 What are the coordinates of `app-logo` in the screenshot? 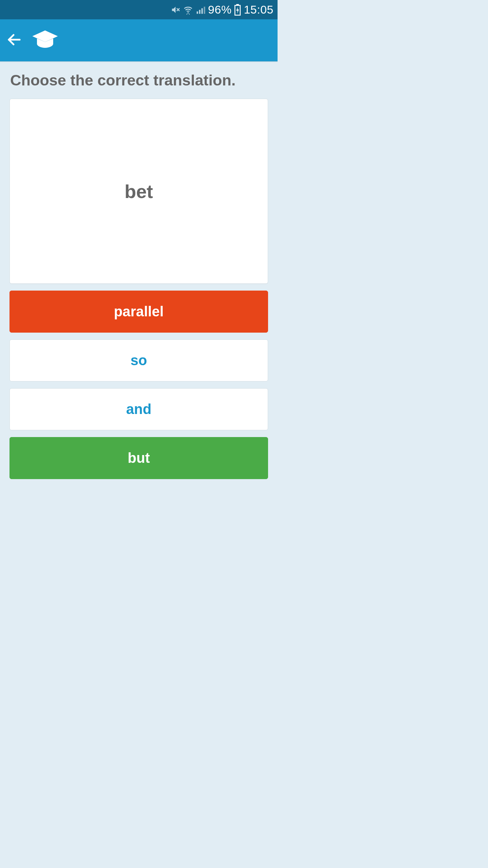 It's located at (45, 40).